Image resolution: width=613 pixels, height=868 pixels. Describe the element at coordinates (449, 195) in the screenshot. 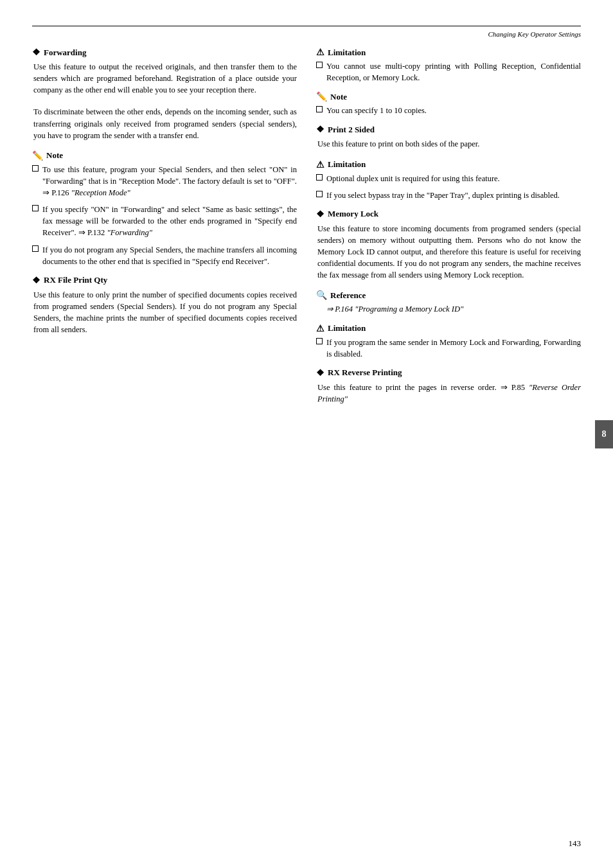

I see `list-item: If you select bypass tray in the "Paper …` at that location.